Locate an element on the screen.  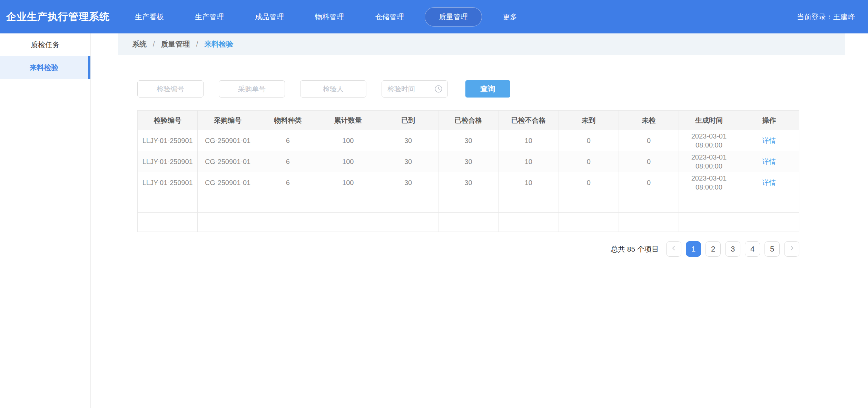
filter-date-wrap is located at coordinates (415, 89).